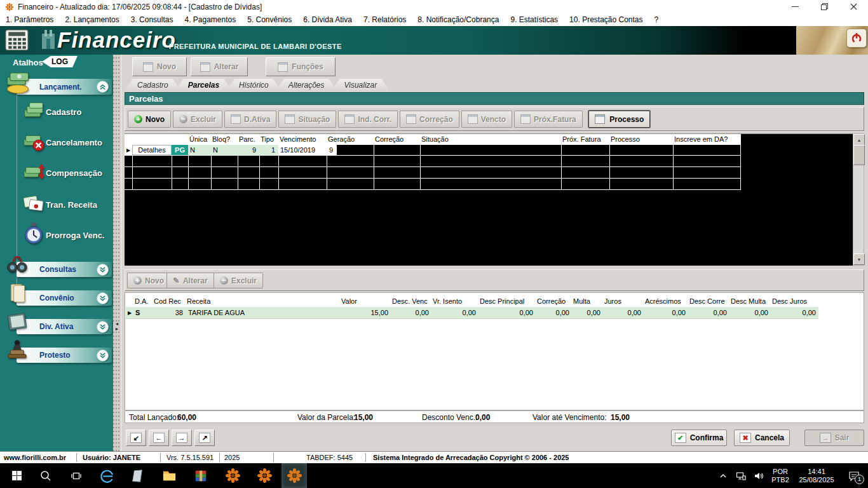 This screenshot has width=868, height=488. What do you see at coordinates (191, 281) in the screenshot?
I see `receita-alterar-button: ✎ Alterar` at bounding box center [191, 281].